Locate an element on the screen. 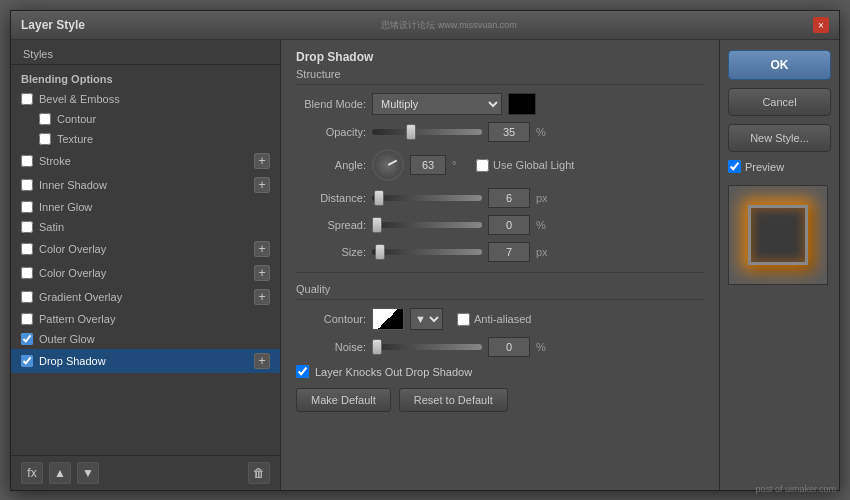 This screenshot has width=850, height=500. spread-slider is located at coordinates (427, 225).